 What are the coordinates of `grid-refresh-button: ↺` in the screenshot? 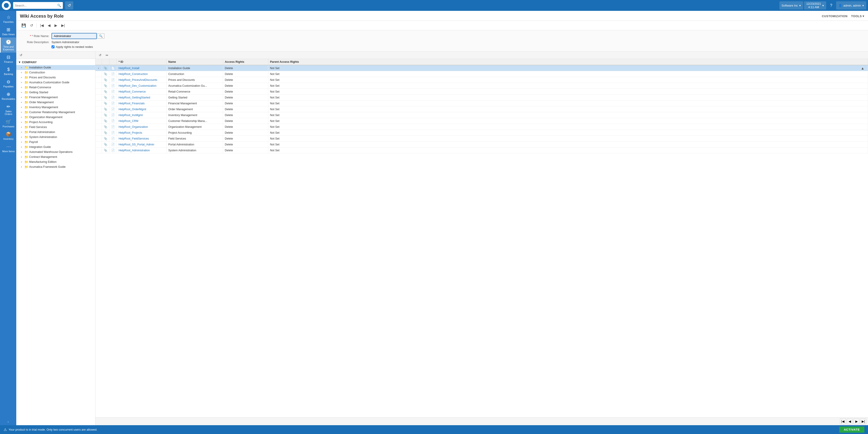 It's located at (100, 55).